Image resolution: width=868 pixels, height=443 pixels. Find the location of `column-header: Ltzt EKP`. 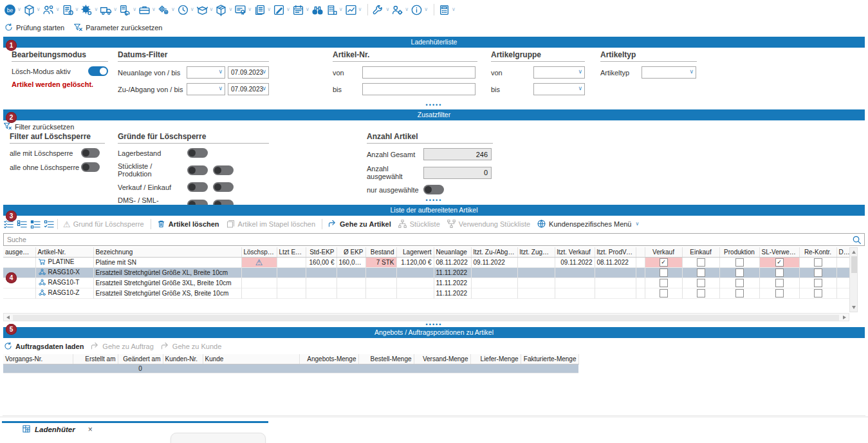

column-header: Ltzt EKP is located at coordinates (291, 252).